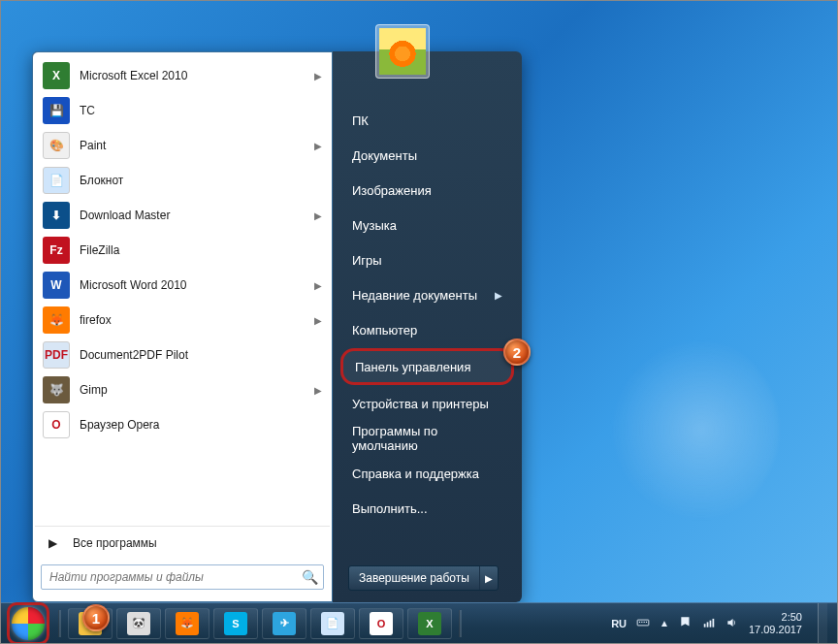 Image resolution: width=838 pixels, height=644 pixels. Describe the element at coordinates (384, 330) in the screenshot. I see `right-menu-label: Компьютер` at that location.